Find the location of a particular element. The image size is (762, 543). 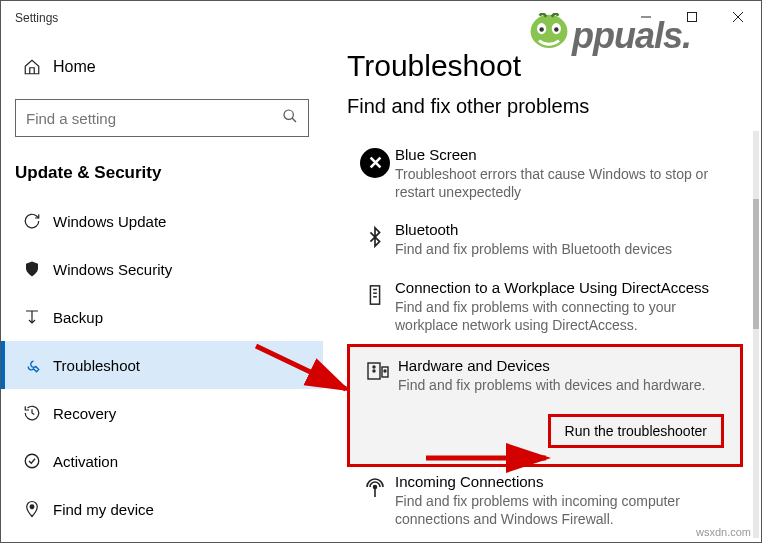

scrollbar is located at coordinates (756, 334).